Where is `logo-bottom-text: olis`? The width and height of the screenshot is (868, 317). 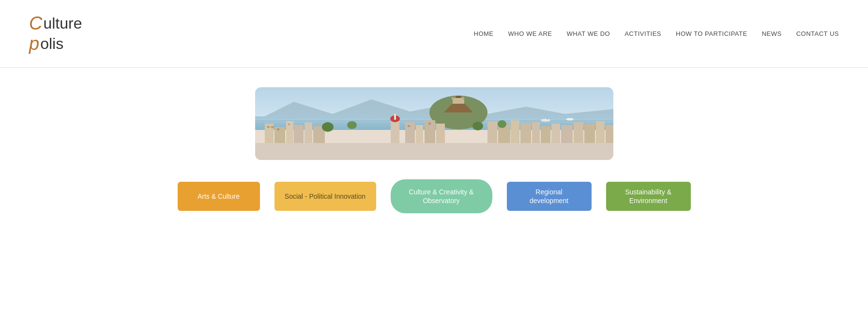
logo-bottom-text: olis is located at coordinates (52, 44).